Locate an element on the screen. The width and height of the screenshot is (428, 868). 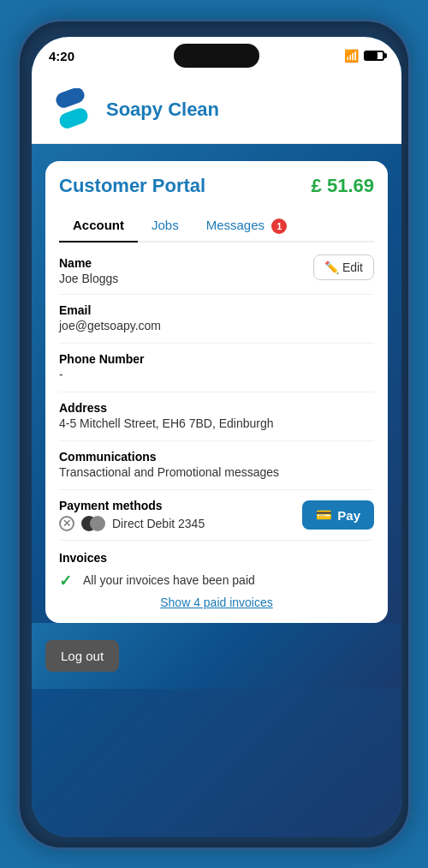
checkmark-icon: ✓ is located at coordinates (68, 580).